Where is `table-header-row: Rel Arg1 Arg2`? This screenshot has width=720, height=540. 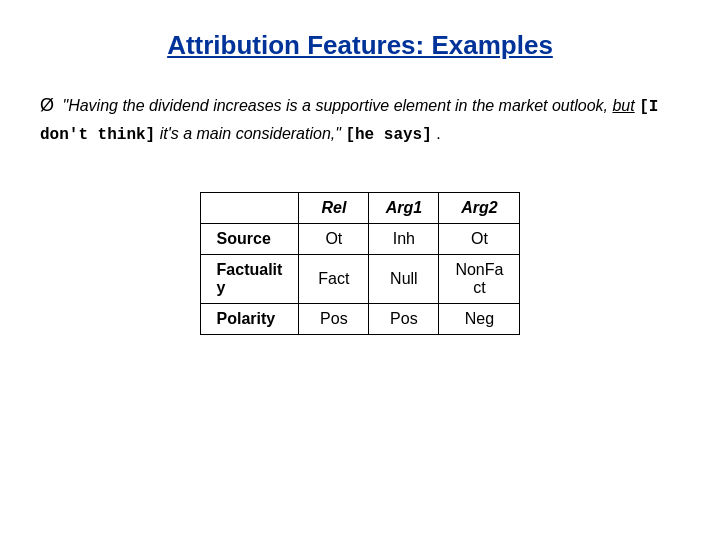
table-header-row: Rel Arg1 Arg2 is located at coordinates (360, 208).